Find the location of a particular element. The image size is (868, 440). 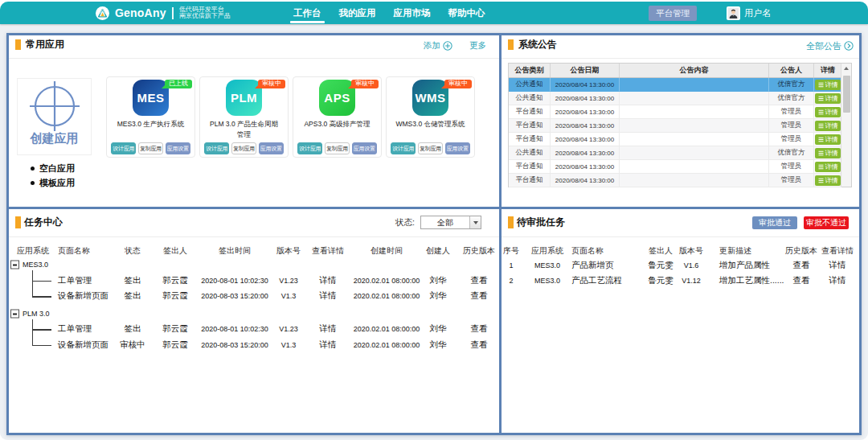

announcement-cell: 优倍官方 is located at coordinates (792, 153).